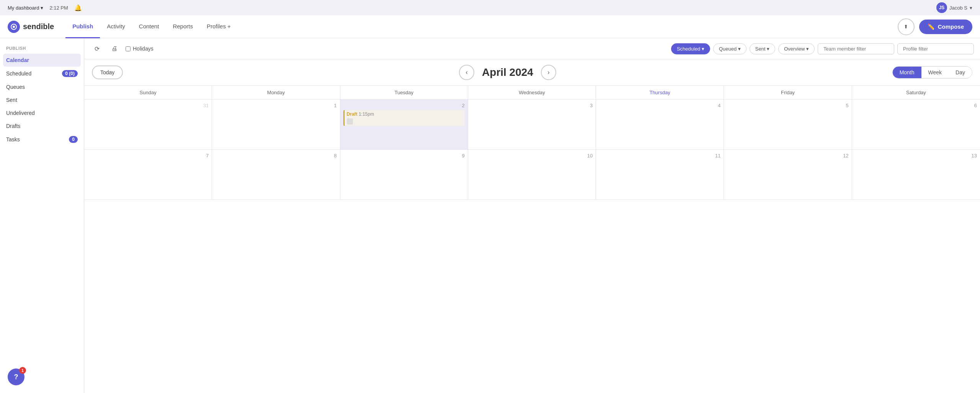 Image resolution: width=980 pixels, height=393 pixels. What do you see at coordinates (916, 124) in the screenshot?
I see `cal-cell-6: 6` at bounding box center [916, 124].